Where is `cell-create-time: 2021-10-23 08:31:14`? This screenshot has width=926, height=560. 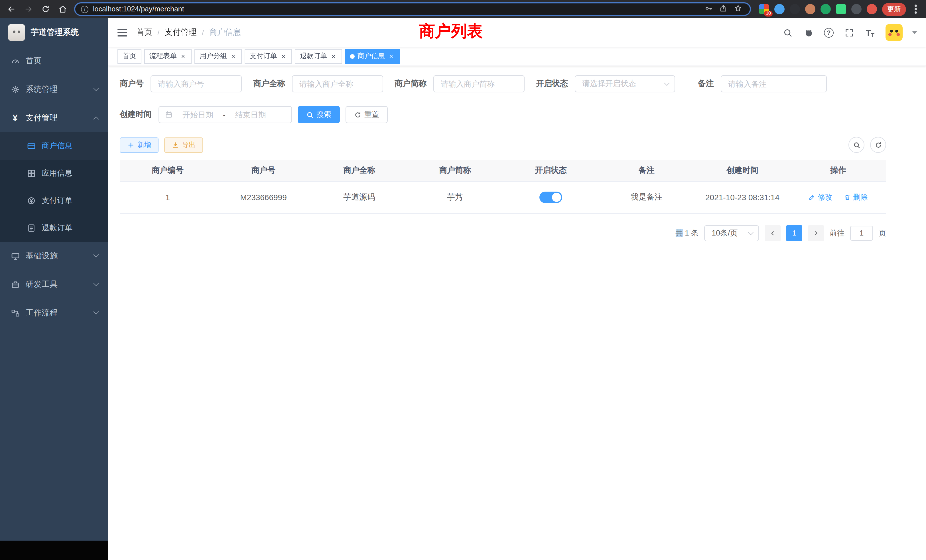 cell-create-time: 2021-10-23 08:31:14 is located at coordinates (743, 197).